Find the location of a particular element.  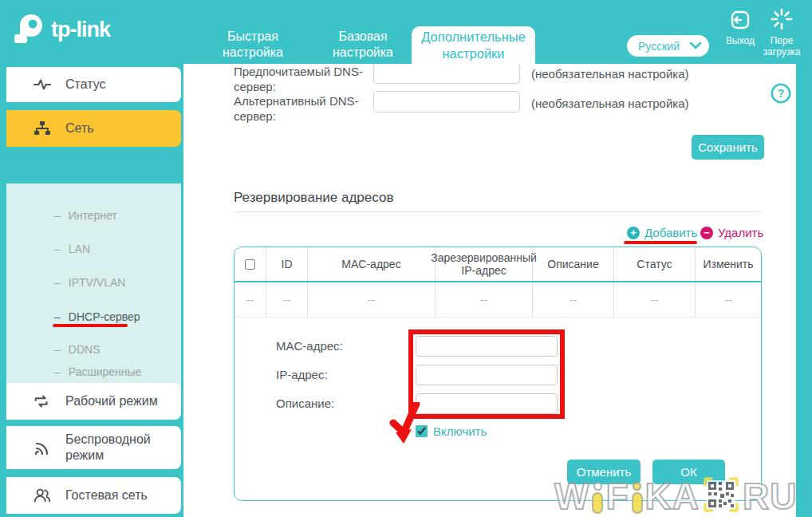

reboot-label: Пере загрузка is located at coordinates (782, 46).